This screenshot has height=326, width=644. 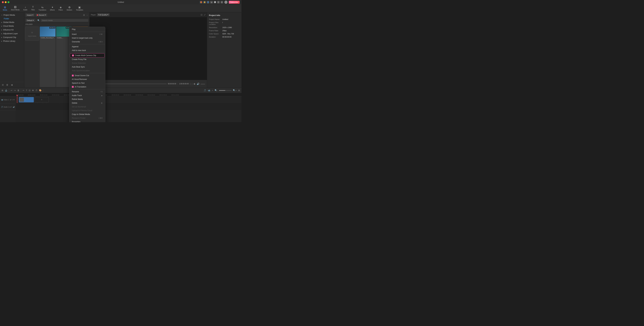 I want to click on info-row-duration: Duration: 00:00:00:00, so click(x=224, y=37).